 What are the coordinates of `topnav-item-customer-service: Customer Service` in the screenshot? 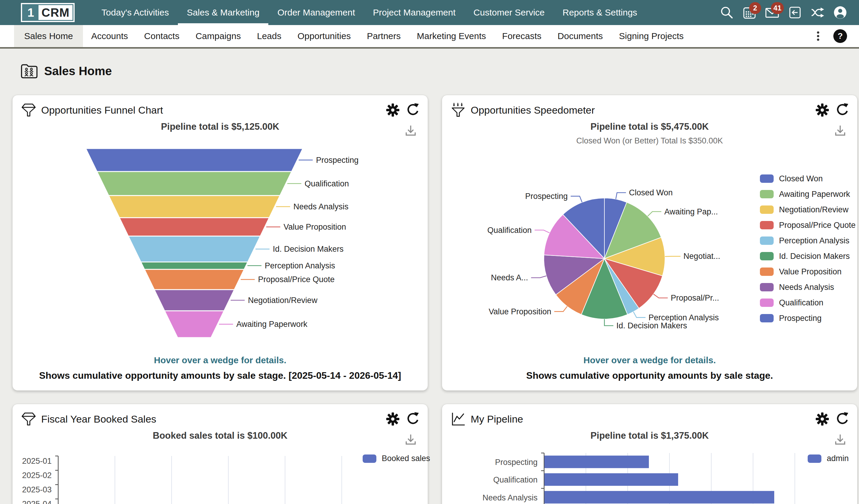 It's located at (509, 13).